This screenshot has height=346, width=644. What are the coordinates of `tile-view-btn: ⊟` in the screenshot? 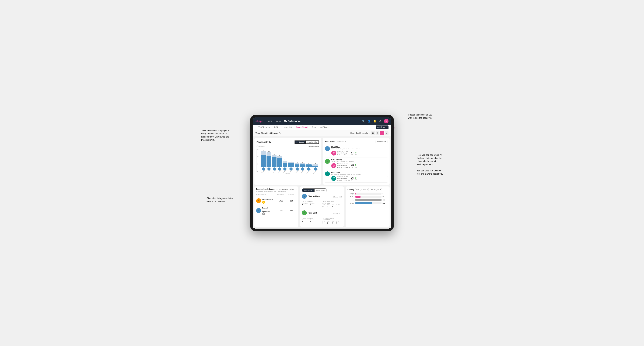 It's located at (378, 133).